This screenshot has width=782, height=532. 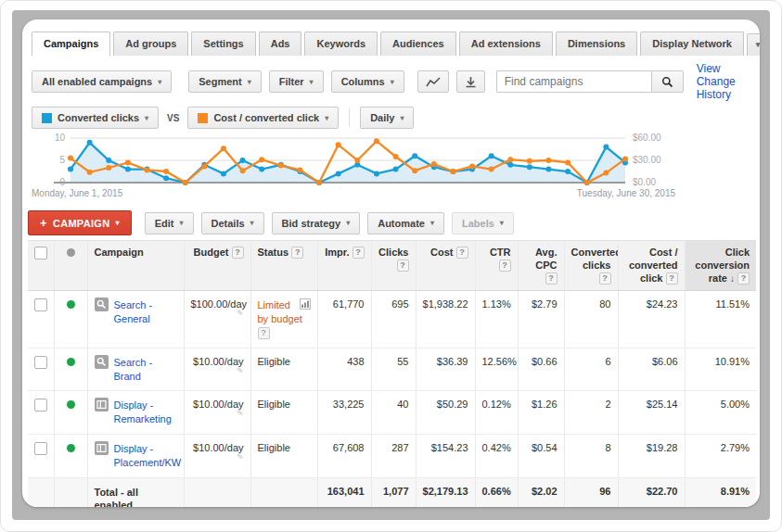 What do you see at coordinates (316, 223) in the screenshot?
I see `bid-strategy-dropdown: Bid strategy▾` at bounding box center [316, 223].